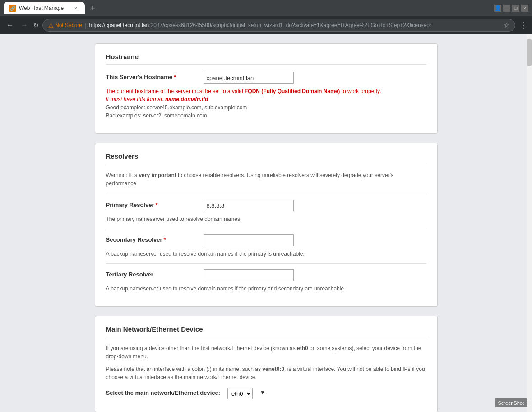  Describe the element at coordinates (24, 25) in the screenshot. I see `forward-button: →` at that location.